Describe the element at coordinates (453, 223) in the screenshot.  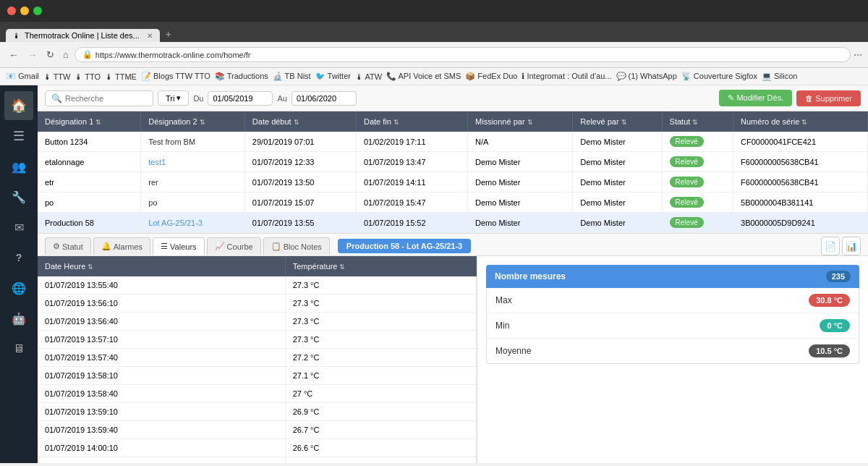
I see `main-table-row: Production 58 Lot AG-25/21-3 01/07/2019 …` at that location.